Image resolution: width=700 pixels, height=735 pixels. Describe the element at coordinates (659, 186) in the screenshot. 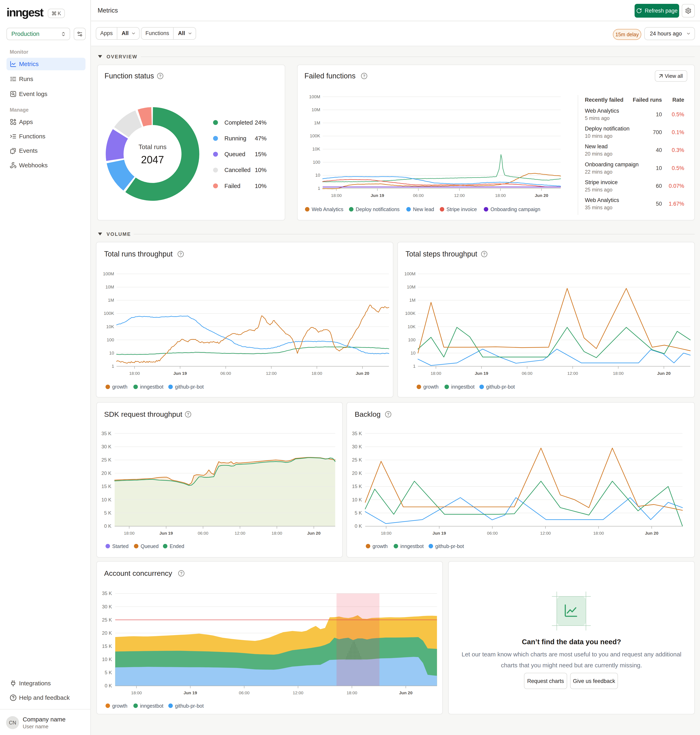

I see `svg-text: 60` at that location.